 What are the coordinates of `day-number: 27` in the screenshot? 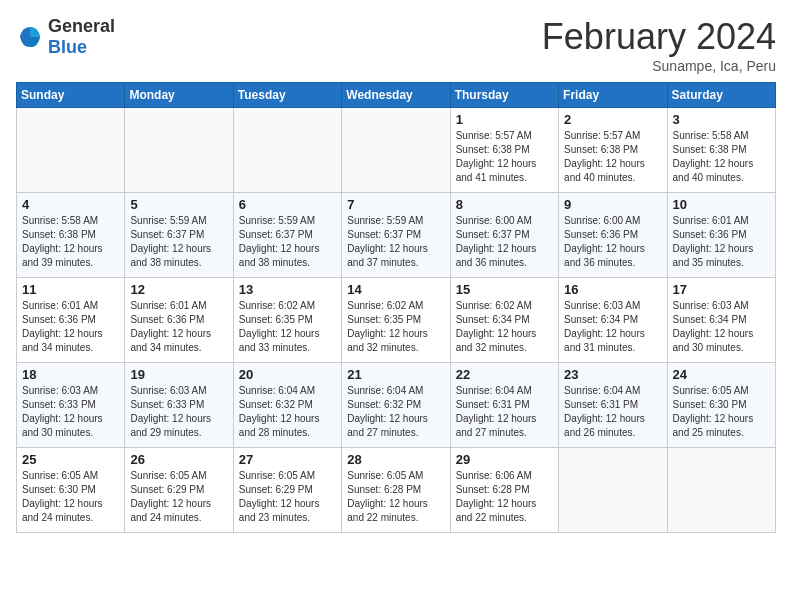 It's located at (288, 460).